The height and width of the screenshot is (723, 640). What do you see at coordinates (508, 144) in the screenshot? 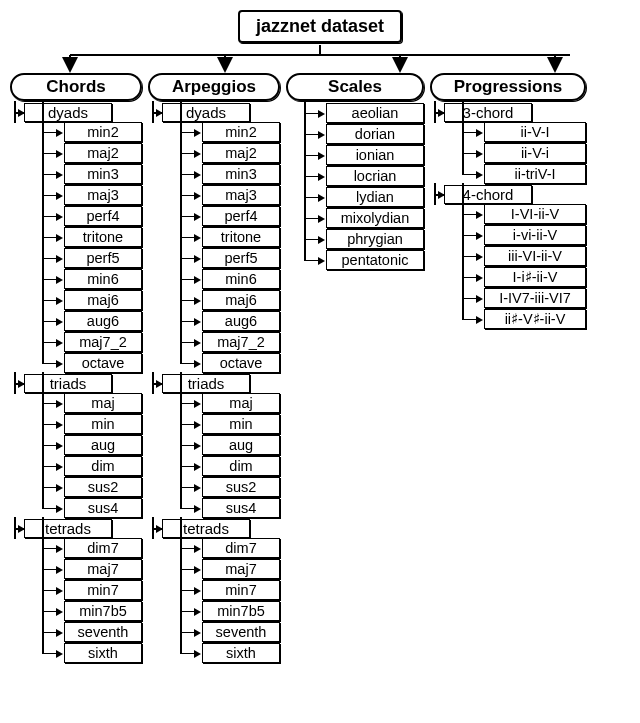
I see `subgroup: 3-chordii-V-Iii-V-iii-triV-I` at bounding box center [508, 144].